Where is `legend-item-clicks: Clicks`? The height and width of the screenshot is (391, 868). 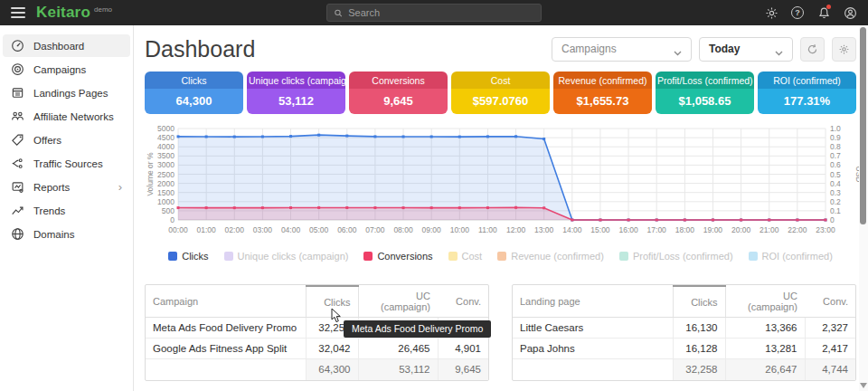
legend-item-clicks: Clicks is located at coordinates (188, 256).